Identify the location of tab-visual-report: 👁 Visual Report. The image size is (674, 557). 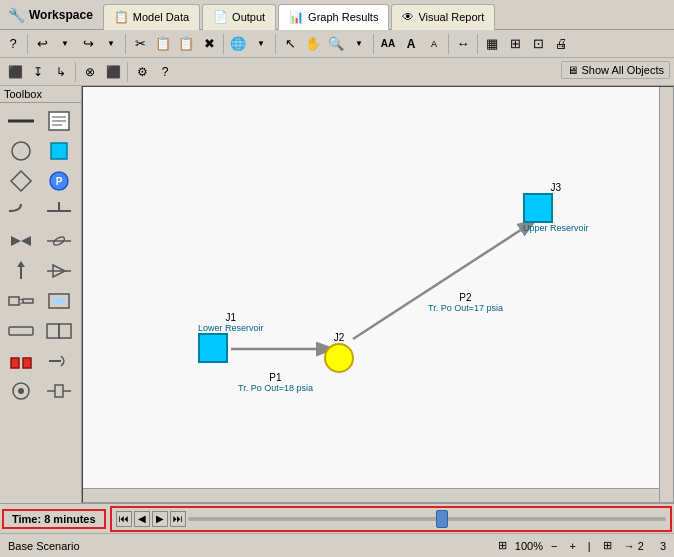
(443, 17).